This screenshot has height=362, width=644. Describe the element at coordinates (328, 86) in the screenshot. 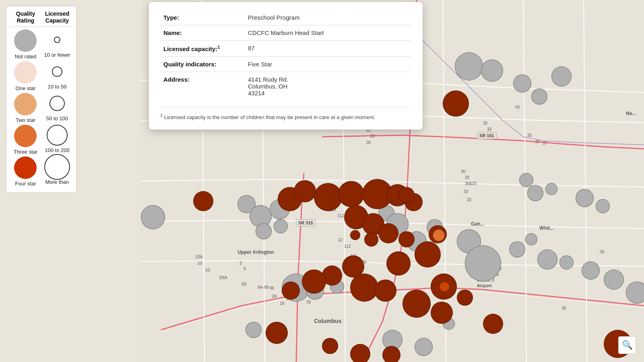

I see `popup-address-value: 4141 Rudy Rd. Columbus, OH 43214` at that location.